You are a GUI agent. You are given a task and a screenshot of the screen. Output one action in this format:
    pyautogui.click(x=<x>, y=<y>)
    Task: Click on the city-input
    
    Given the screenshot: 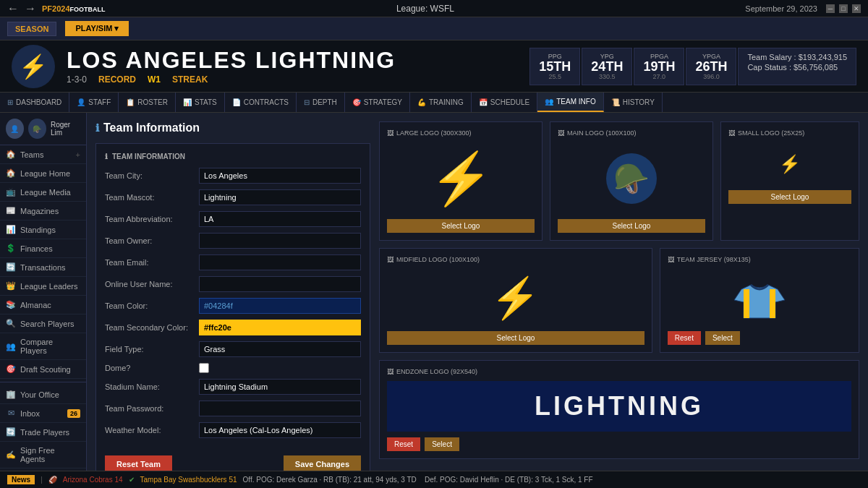 What is the action you would take?
    pyautogui.click(x=280, y=176)
    